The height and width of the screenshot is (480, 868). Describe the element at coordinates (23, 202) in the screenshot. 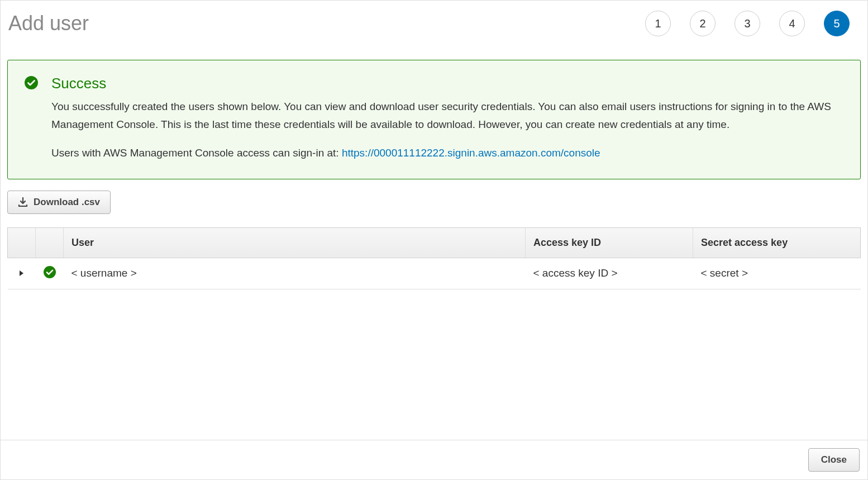

I see `download-icon` at that location.